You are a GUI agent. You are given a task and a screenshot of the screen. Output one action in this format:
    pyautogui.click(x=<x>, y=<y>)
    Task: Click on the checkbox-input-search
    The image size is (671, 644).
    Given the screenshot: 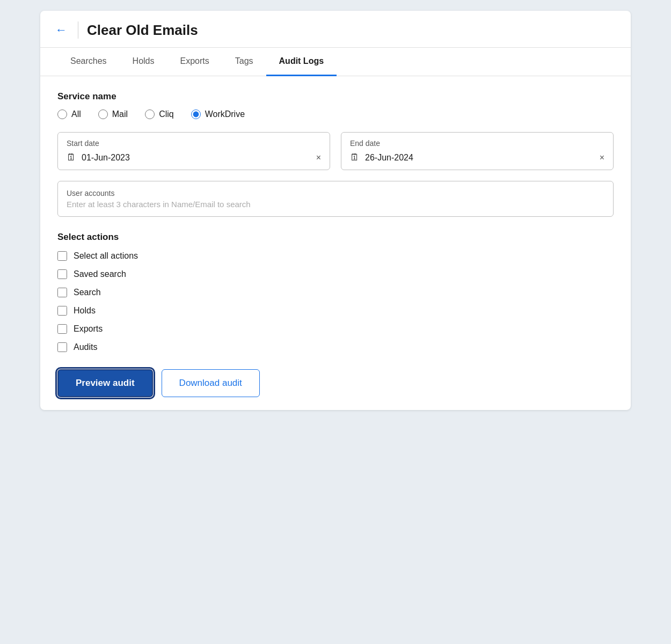 What is the action you would take?
    pyautogui.click(x=62, y=292)
    